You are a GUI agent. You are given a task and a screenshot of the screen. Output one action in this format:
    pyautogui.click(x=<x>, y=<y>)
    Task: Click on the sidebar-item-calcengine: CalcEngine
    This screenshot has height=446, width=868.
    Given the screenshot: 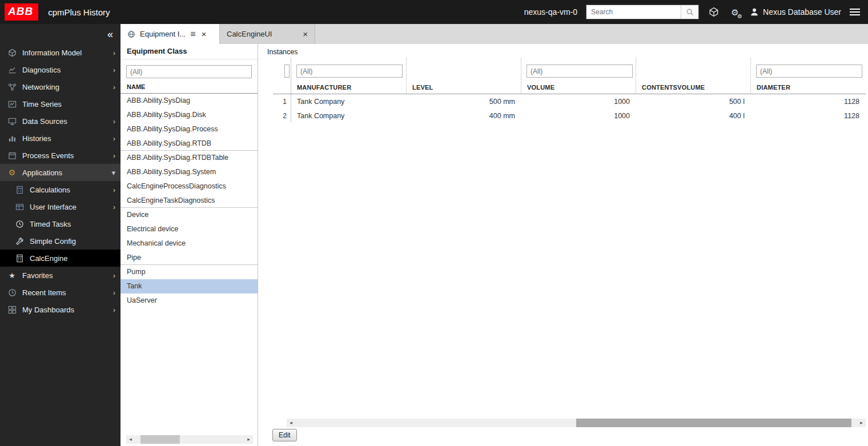 What is the action you would take?
    pyautogui.click(x=61, y=258)
    